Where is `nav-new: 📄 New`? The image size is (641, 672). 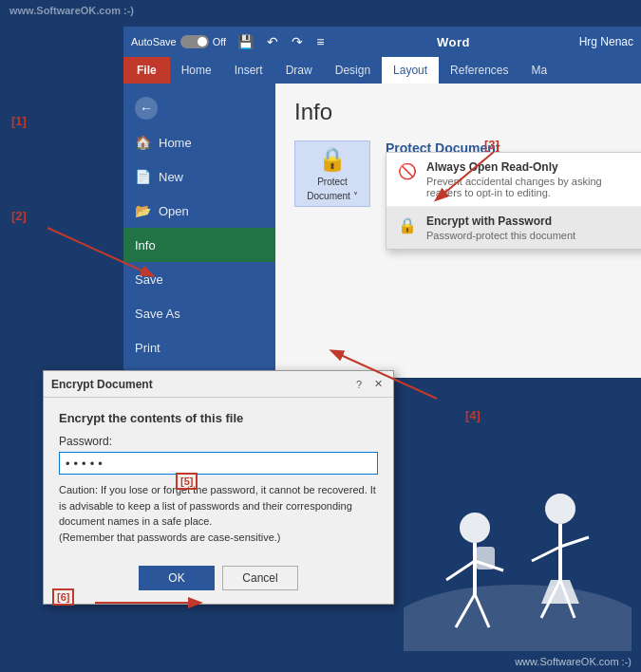
nav-new: 📄 New is located at coordinates (199, 177).